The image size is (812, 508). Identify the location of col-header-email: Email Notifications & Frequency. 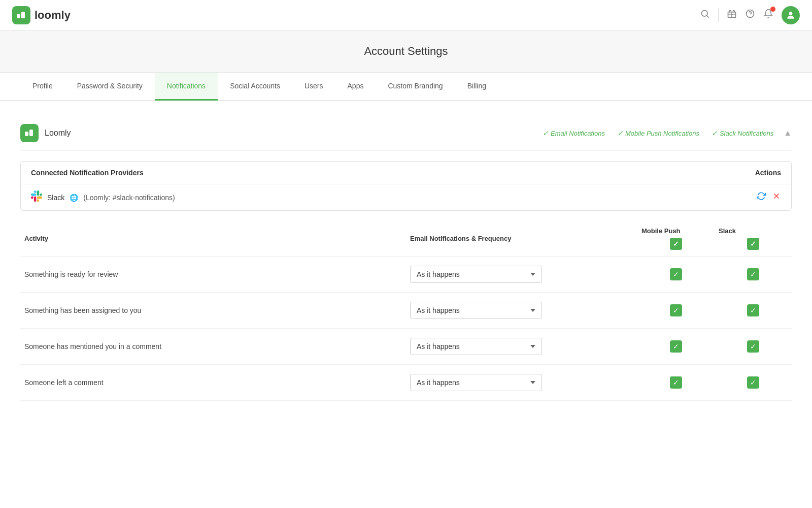
(522, 239).